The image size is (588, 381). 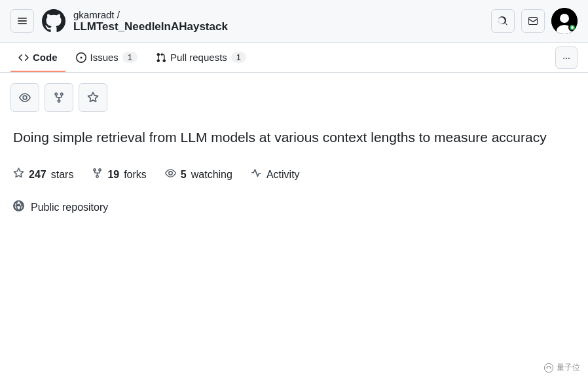 What do you see at coordinates (533, 21) in the screenshot?
I see `inbox-button` at bounding box center [533, 21].